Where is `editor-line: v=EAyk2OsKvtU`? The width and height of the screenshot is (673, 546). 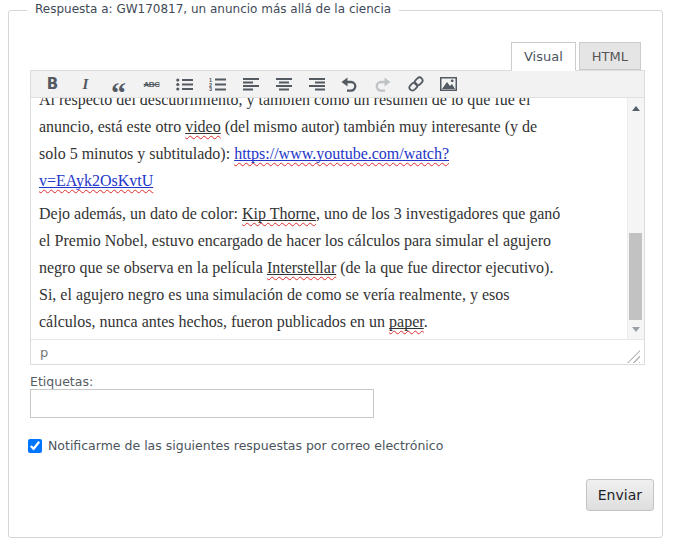 editor-line: v=EAyk2OsKvtU is located at coordinates (329, 180).